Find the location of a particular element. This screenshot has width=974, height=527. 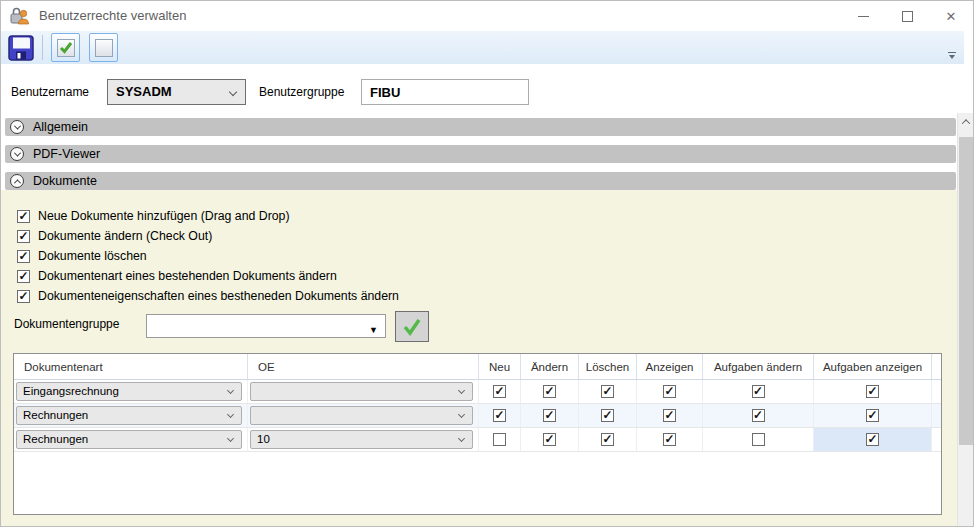

section-label: Allgemein is located at coordinates (60, 127).